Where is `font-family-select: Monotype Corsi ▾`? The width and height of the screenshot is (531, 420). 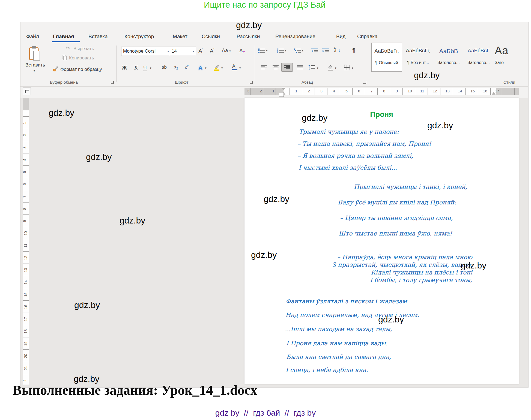
font-family-select: Monotype Corsi ▾ is located at coordinates (146, 51).